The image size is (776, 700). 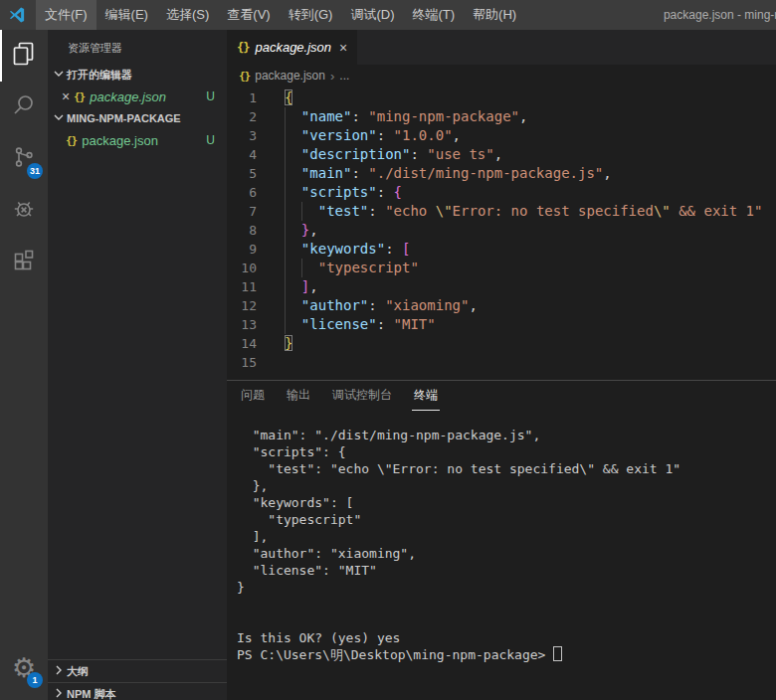 What do you see at coordinates (291, 76) in the screenshot?
I see `breadcrumb-file: package.json` at bounding box center [291, 76].